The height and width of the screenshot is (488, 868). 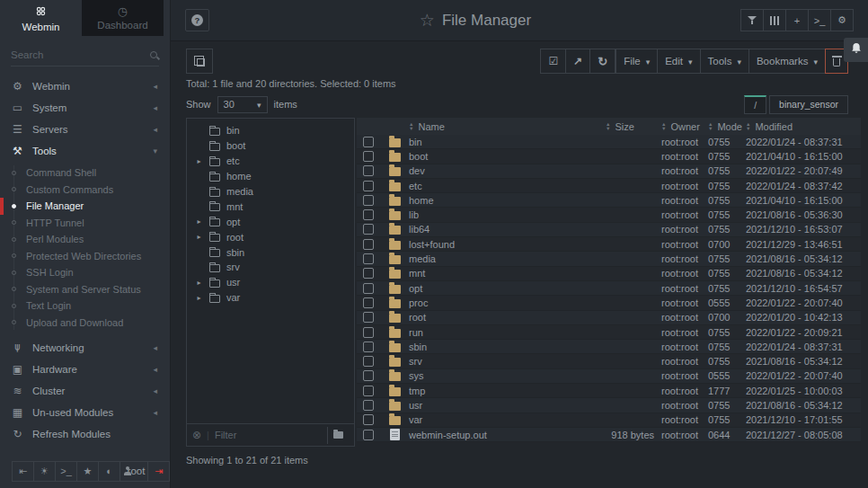 I want to click on tree-folder-button, so click(x=338, y=435).